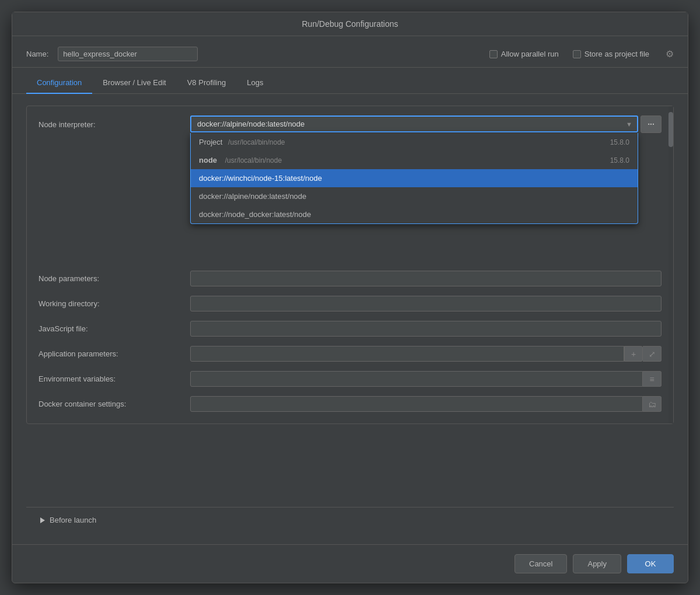 This screenshot has height=595, width=700. I want to click on application-parameters-wrapper: + ⤢, so click(426, 354).